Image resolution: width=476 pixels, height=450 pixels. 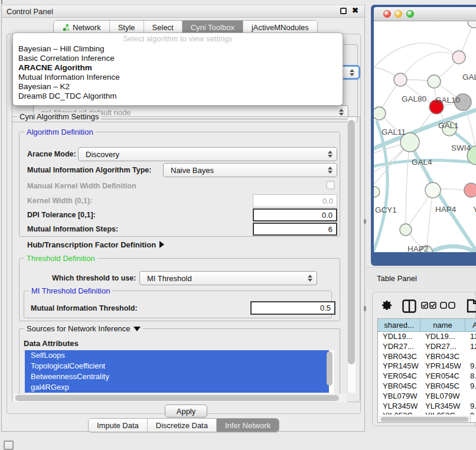 I want to click on manual-kernel-checkbox, so click(x=331, y=185).